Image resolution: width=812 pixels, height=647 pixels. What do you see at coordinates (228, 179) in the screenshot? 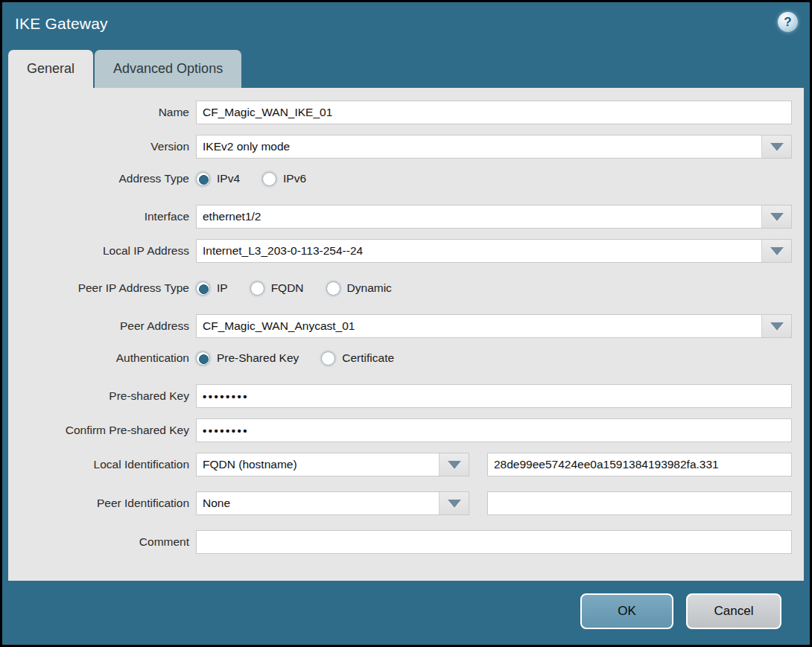
I see `radio-ipv4-label: IPv4` at bounding box center [228, 179].